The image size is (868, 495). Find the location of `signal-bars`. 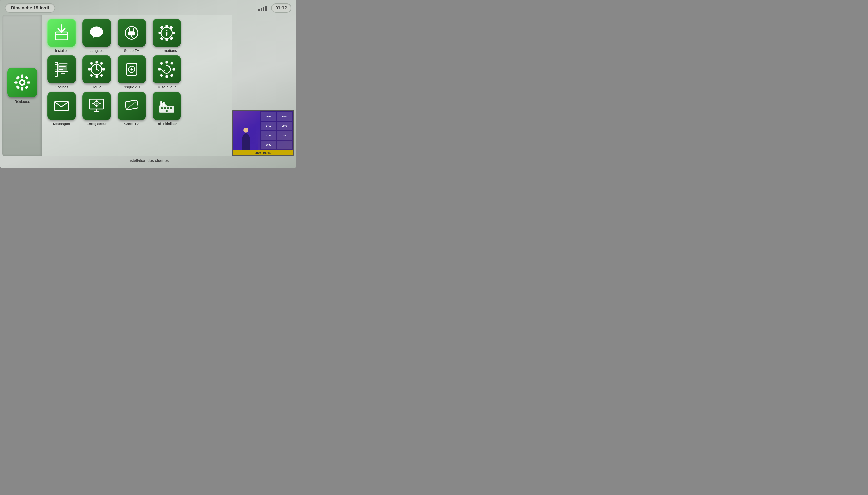

signal-bars is located at coordinates (263, 8).